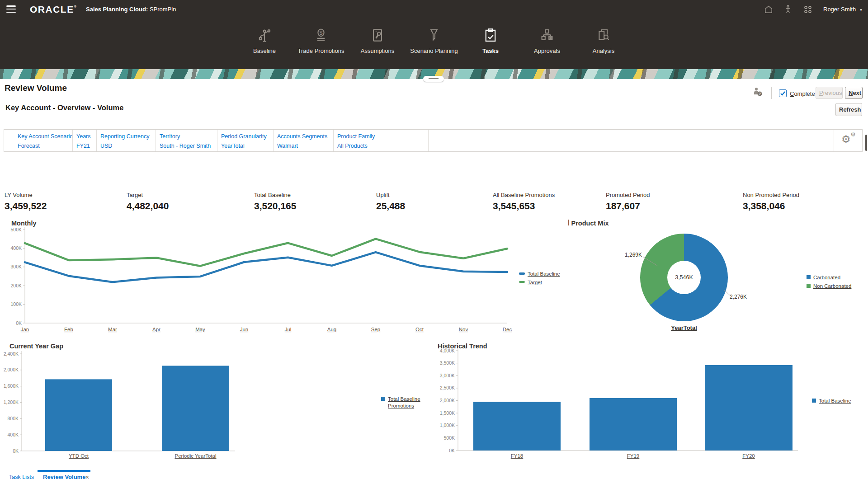 This screenshot has height=488, width=868. I want to click on x-axis-label: Jun, so click(244, 329).